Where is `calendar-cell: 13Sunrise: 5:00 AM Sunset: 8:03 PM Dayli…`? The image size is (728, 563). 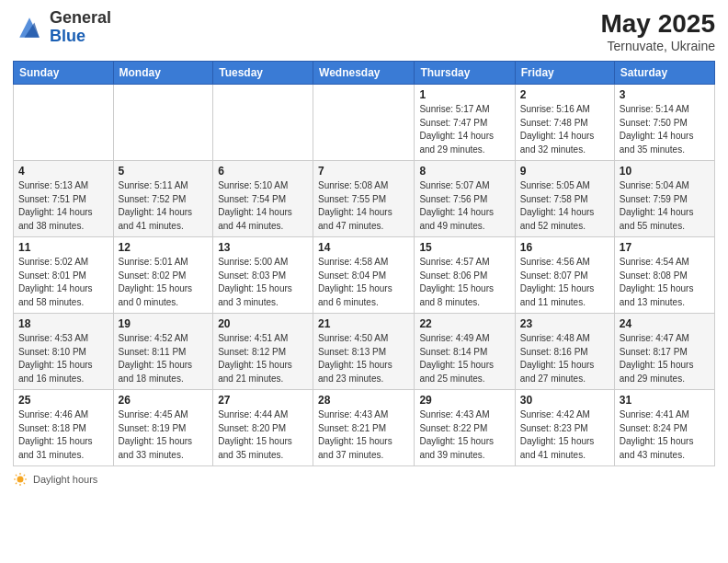 calendar-cell: 13Sunrise: 5:00 AM Sunset: 8:03 PM Dayli… is located at coordinates (263, 276).